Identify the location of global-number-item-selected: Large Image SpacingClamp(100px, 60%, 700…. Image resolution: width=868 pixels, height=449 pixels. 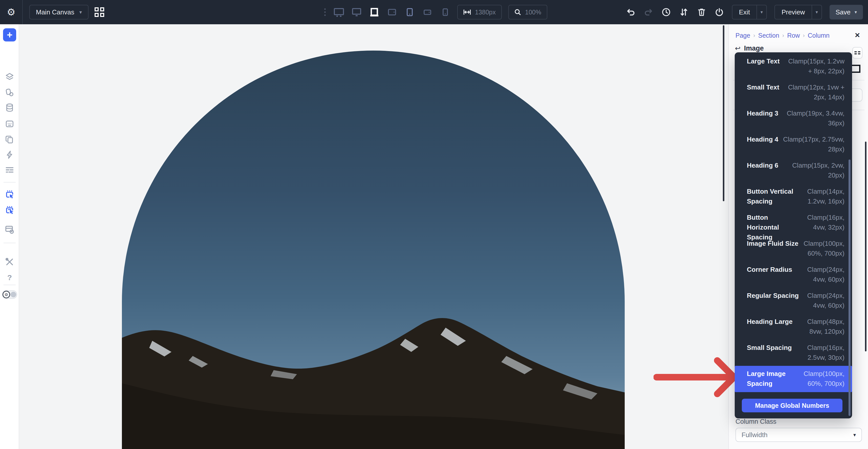
(793, 379).